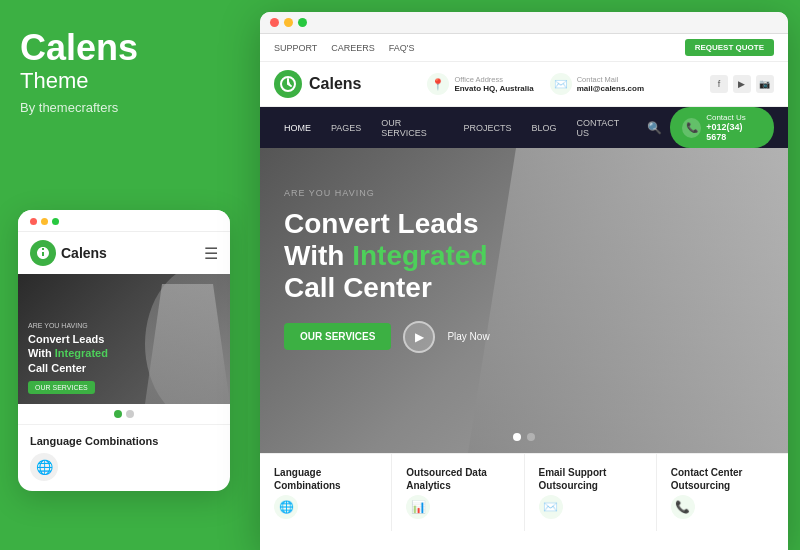 The width and height of the screenshot is (800, 550). Describe the element at coordinates (288, 84) in the screenshot. I see `desktop-logo-icon` at that location.